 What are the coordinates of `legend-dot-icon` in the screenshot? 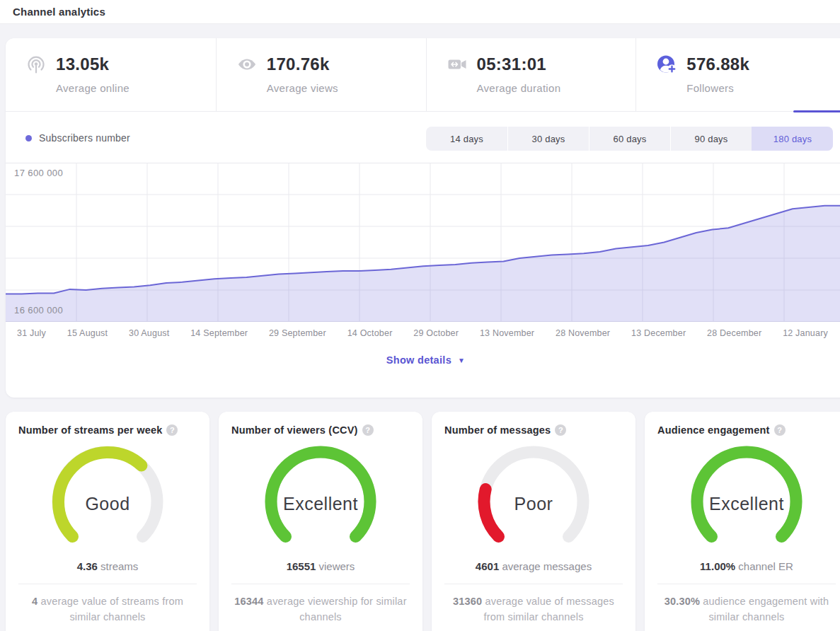 It's located at (28, 139).